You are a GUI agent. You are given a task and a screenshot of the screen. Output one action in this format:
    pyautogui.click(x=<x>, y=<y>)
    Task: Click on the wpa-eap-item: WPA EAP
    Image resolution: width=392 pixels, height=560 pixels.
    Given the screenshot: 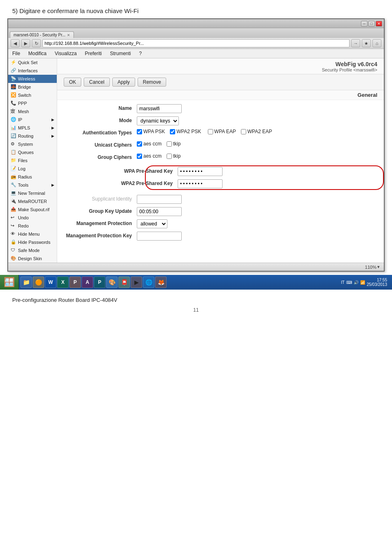 What is the action you would take?
    pyautogui.click(x=222, y=132)
    